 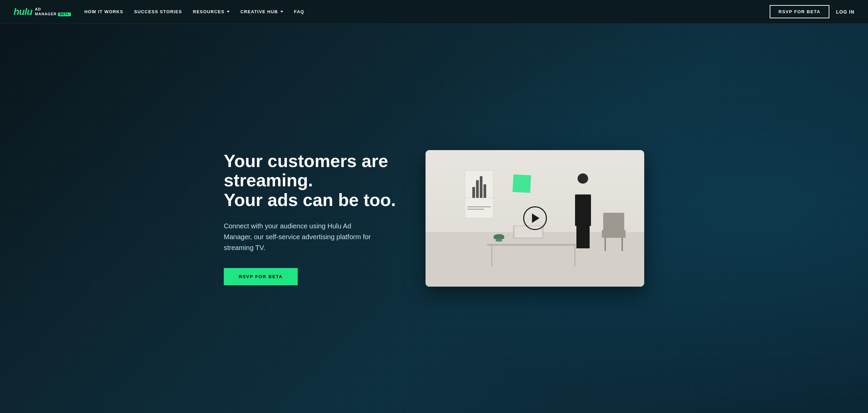 I want to click on person-figure, so click(x=583, y=211).